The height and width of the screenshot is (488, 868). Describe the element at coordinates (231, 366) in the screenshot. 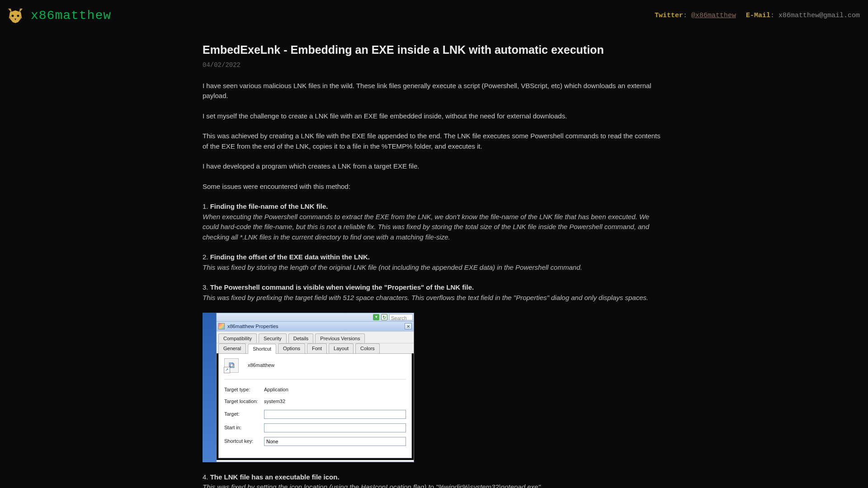

I see `shortcut-icon: ⧉` at that location.